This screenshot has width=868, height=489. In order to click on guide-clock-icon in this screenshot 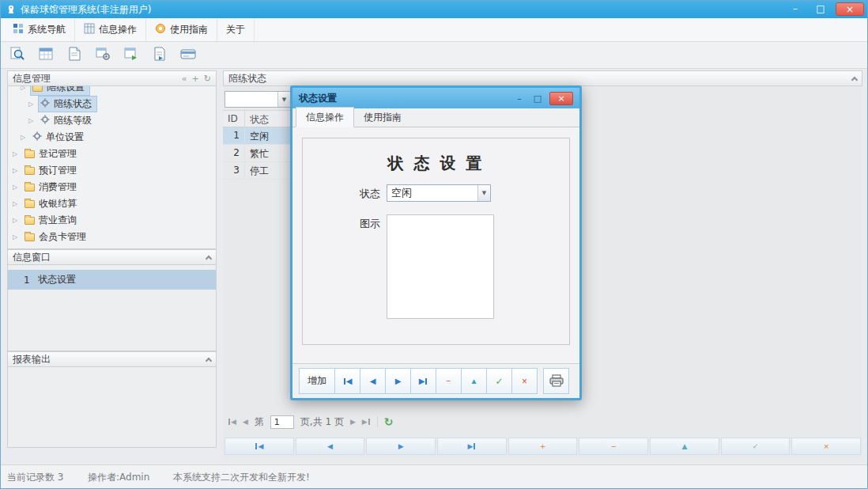, I will do `click(160, 30)`.